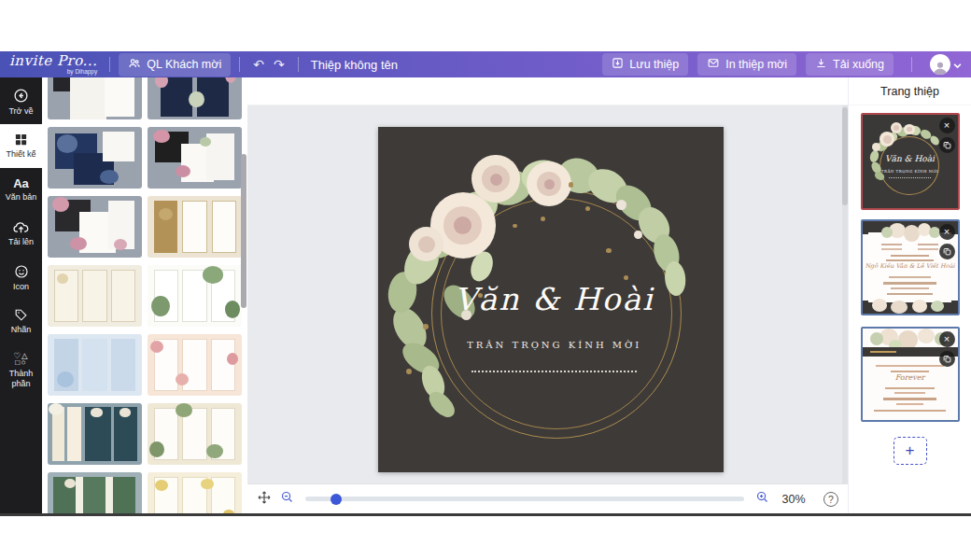 The width and height of the screenshot is (971, 560). Describe the element at coordinates (21, 379) in the screenshot. I see `sidebar-label: Thành phần` at that location.